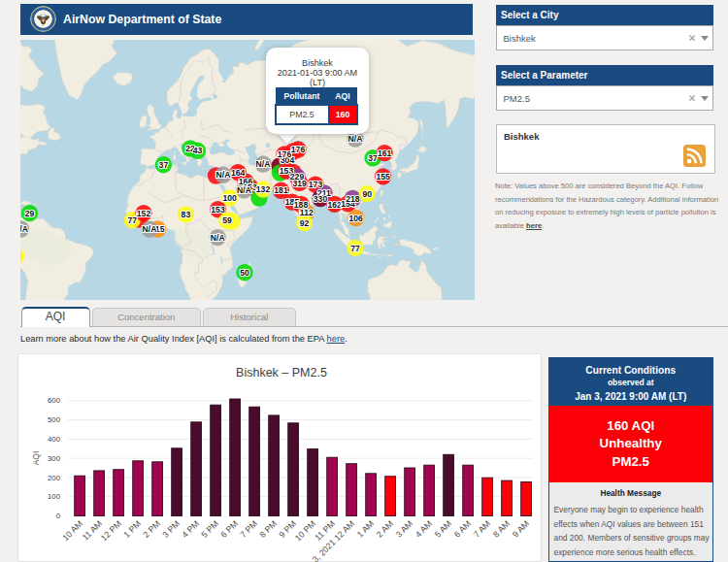 This screenshot has height=562, width=728. What do you see at coordinates (336, 205) in the screenshot?
I see `svg-text: 162` at bounding box center [336, 205].